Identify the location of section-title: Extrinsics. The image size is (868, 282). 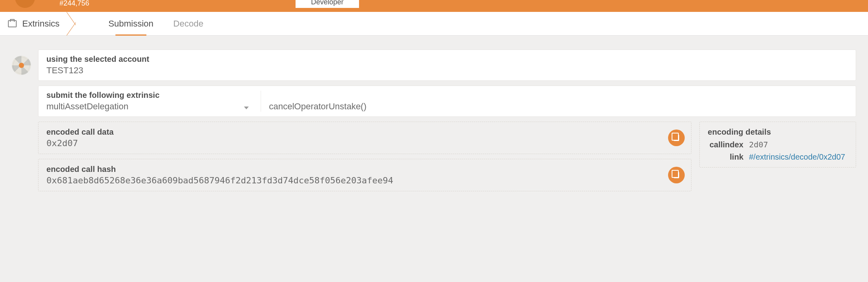
(41, 24).